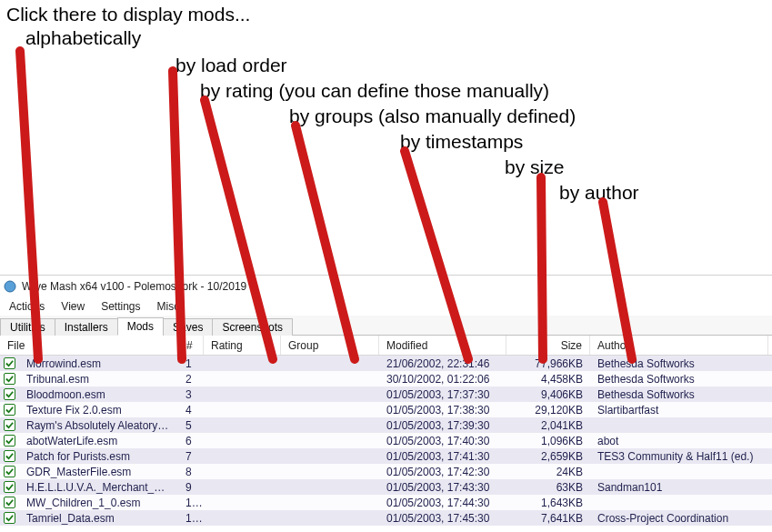  Describe the element at coordinates (10, 286) in the screenshot. I see `app-icon` at that location.